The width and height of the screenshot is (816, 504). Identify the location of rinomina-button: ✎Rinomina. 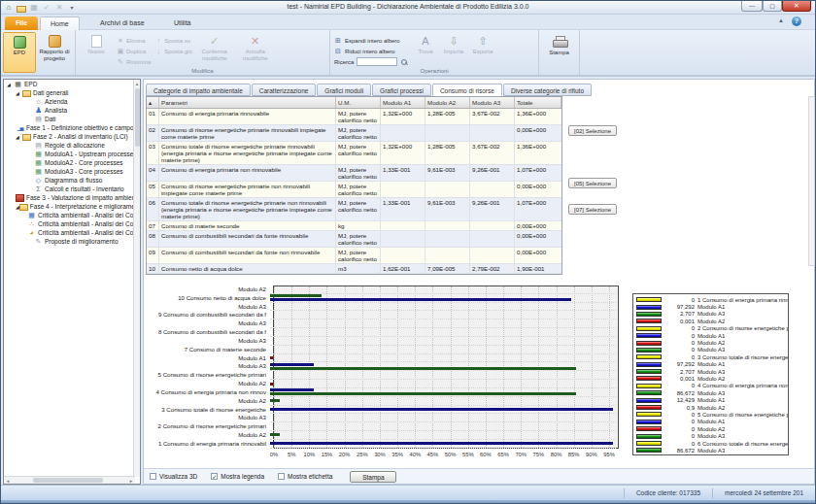
(134, 62).